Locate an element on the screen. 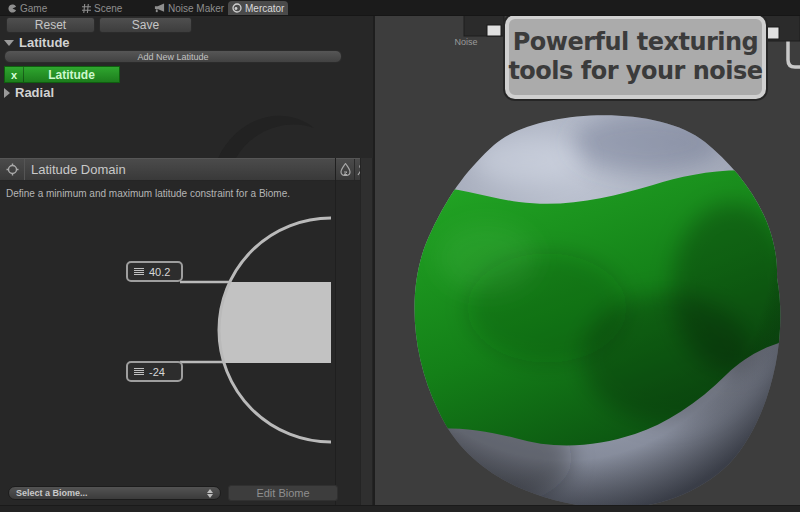 The height and width of the screenshot is (512, 800). tab-game: Game is located at coordinates (28, 8).